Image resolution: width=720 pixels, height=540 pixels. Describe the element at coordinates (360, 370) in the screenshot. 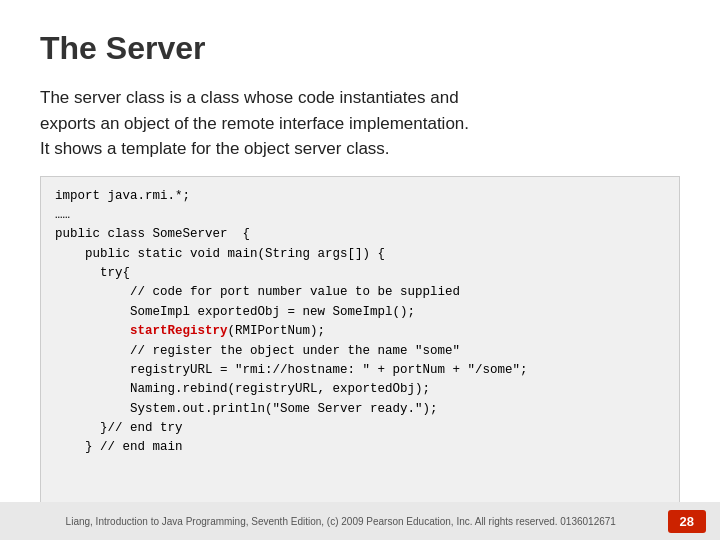

I see `code-line-10: registryURL = "rmi://hostname: " + portN…` at that location.